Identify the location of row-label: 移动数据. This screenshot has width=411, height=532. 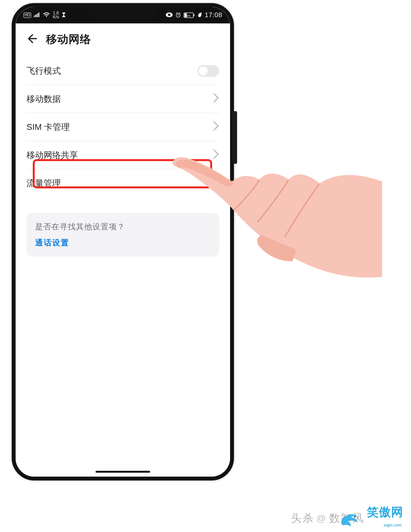
(44, 99).